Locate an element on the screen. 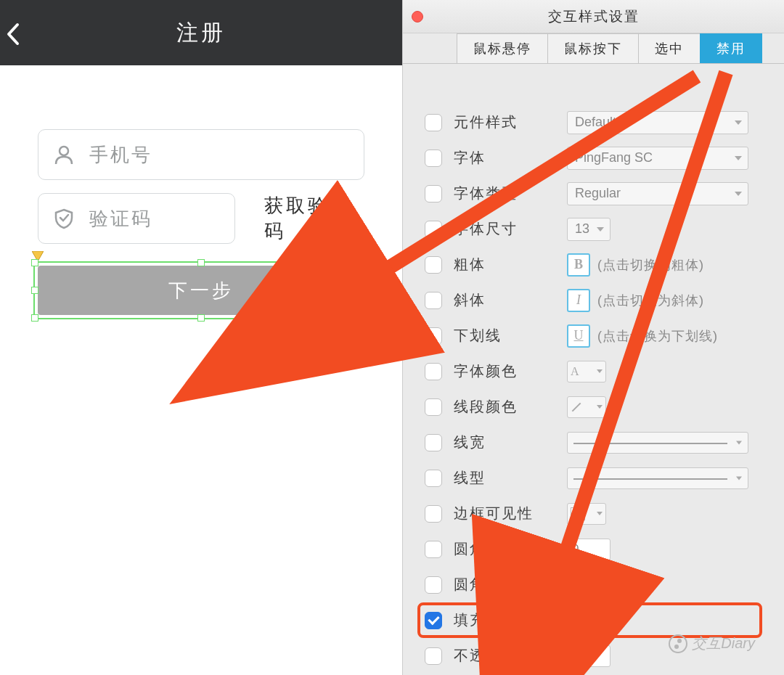  label: 边框可见性 is located at coordinates (505, 514).